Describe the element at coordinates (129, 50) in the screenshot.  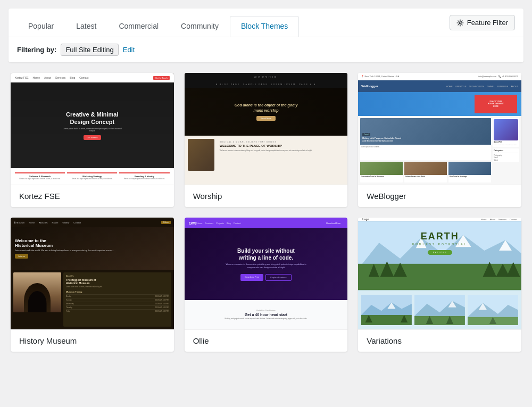
I see `filter-edit-link: Edit` at that location.